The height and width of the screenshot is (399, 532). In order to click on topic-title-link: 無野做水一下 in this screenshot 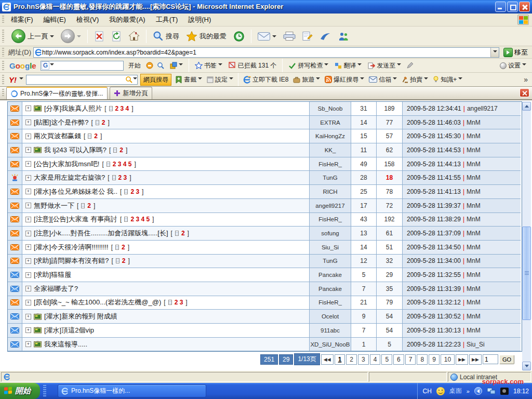, I will do `click(54, 206)`.